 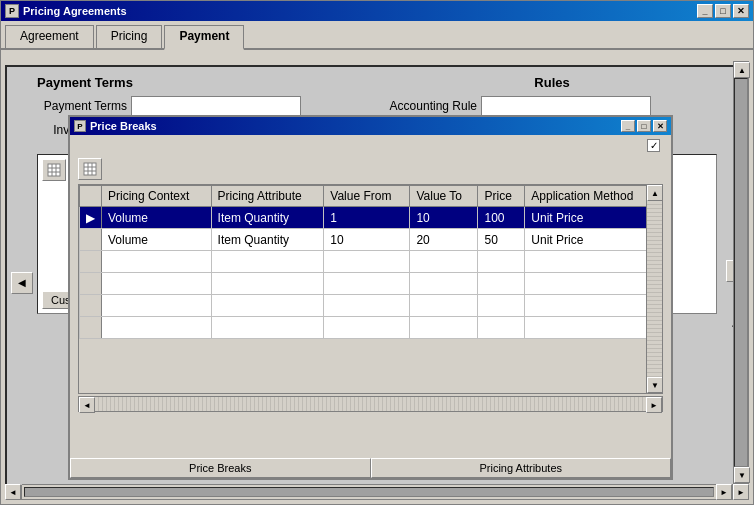 I want to click on enable-checkbox: ✓, so click(x=654, y=146).